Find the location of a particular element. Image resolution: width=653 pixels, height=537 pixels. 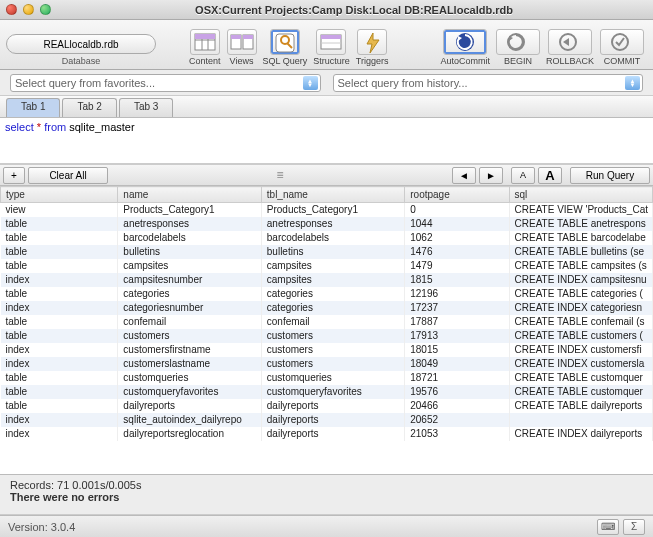

structure-icon is located at coordinates (331, 42).